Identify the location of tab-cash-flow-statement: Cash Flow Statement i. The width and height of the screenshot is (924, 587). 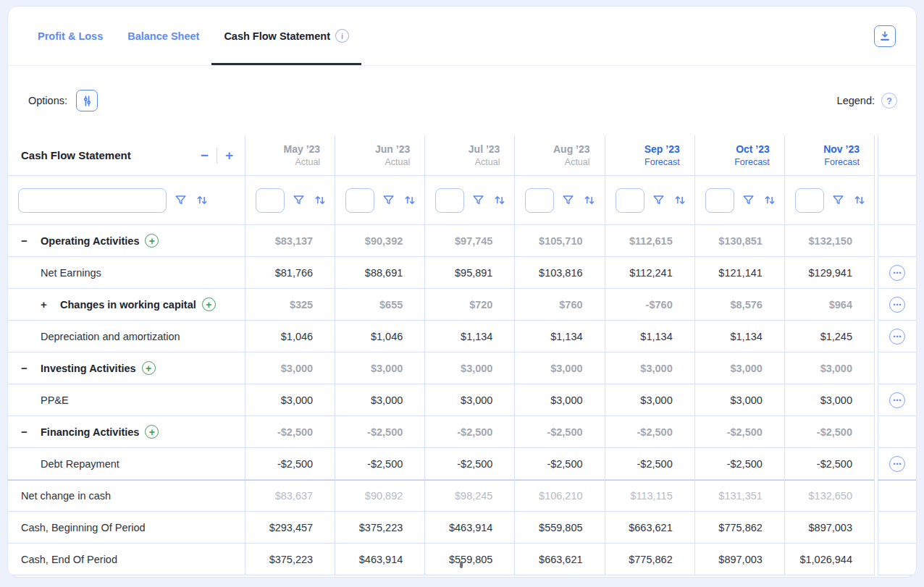
(287, 36).